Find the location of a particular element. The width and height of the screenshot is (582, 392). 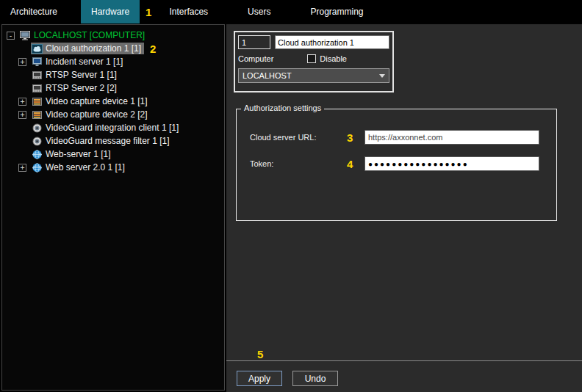

tree-item-video-capture-1: Video capture device 1 [1] is located at coordinates (113, 101).